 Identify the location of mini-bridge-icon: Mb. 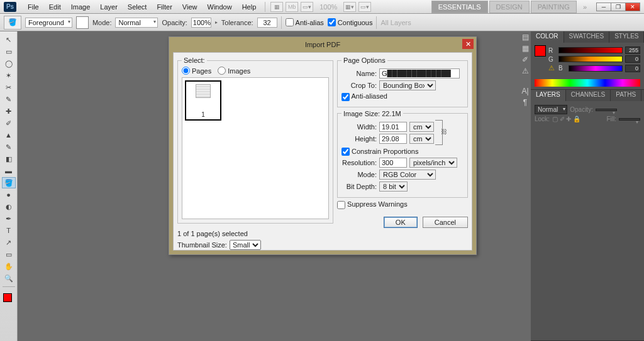
(292, 7).